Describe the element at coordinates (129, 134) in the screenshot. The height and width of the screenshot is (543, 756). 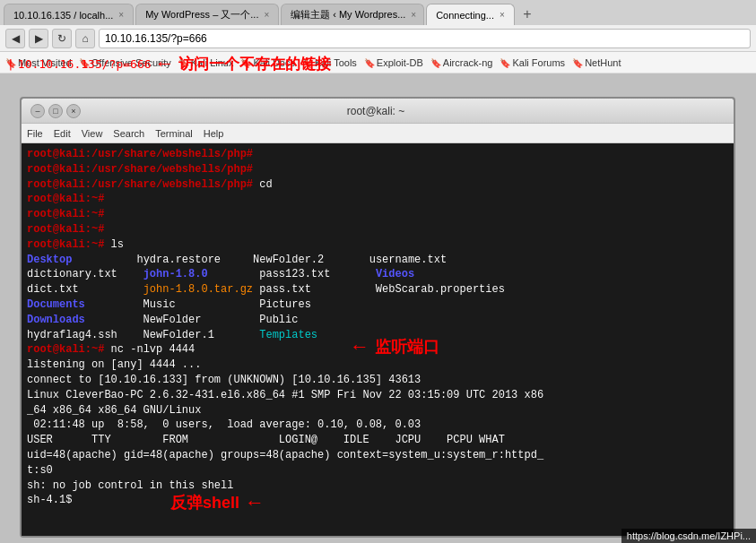
I see `menu-search: Search` at that location.